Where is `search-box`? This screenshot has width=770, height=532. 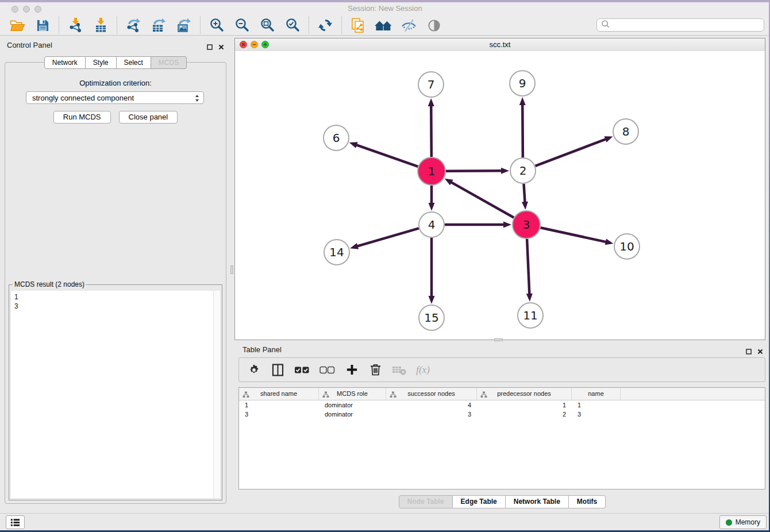 search-box is located at coordinates (680, 25).